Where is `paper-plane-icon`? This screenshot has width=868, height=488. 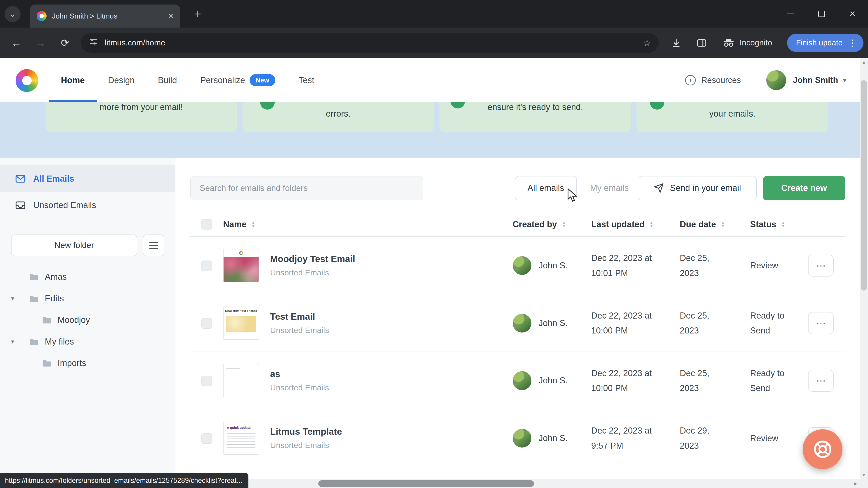 paper-plane-icon is located at coordinates (659, 188).